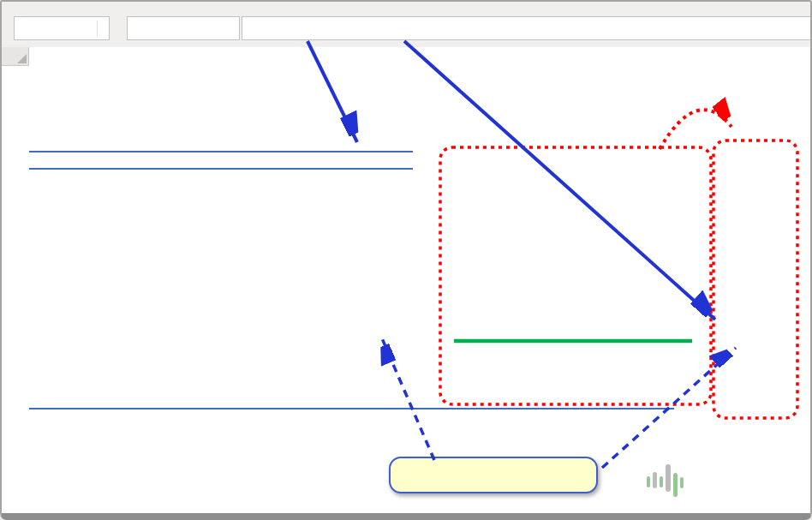 The height and width of the screenshot is (520, 812). What do you see at coordinates (183, 28) in the screenshot?
I see `formula-buttons` at bounding box center [183, 28].